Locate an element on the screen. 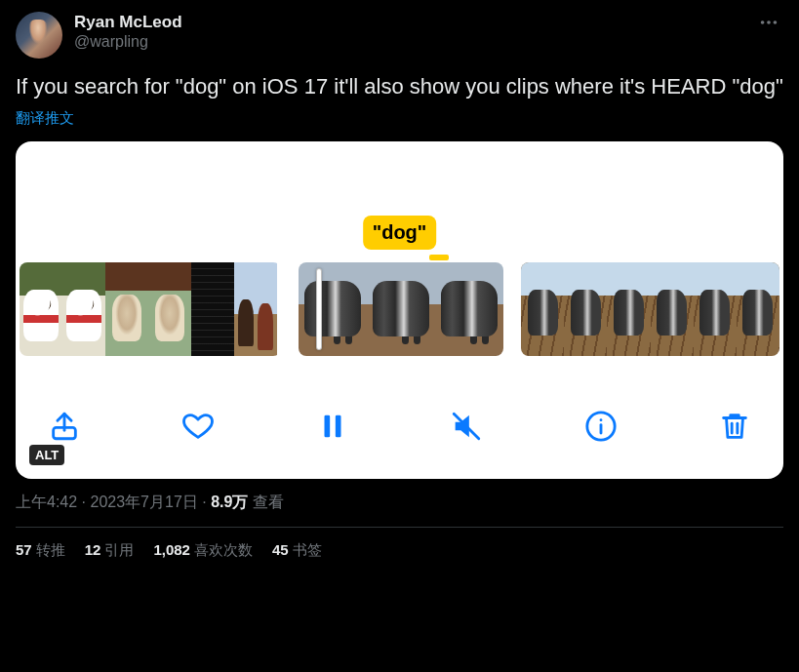  search-tag: "dog" is located at coordinates (400, 232).